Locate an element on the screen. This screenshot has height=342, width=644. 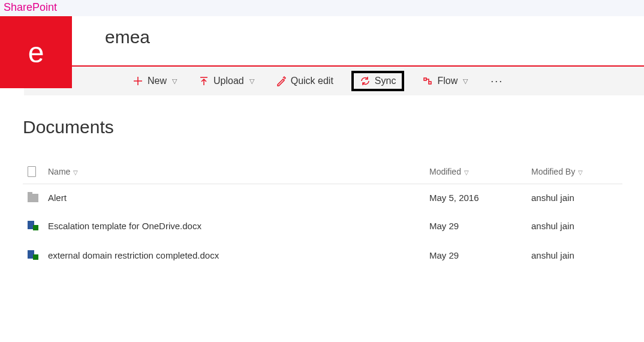
flow-label: Flow is located at coordinates (447, 81).